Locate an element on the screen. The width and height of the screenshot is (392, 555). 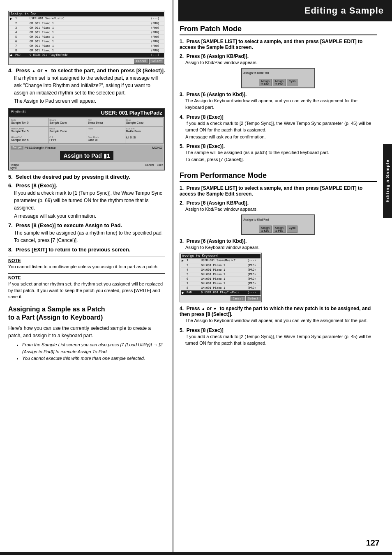
exec-label: Exec is located at coordinates (160, 165).